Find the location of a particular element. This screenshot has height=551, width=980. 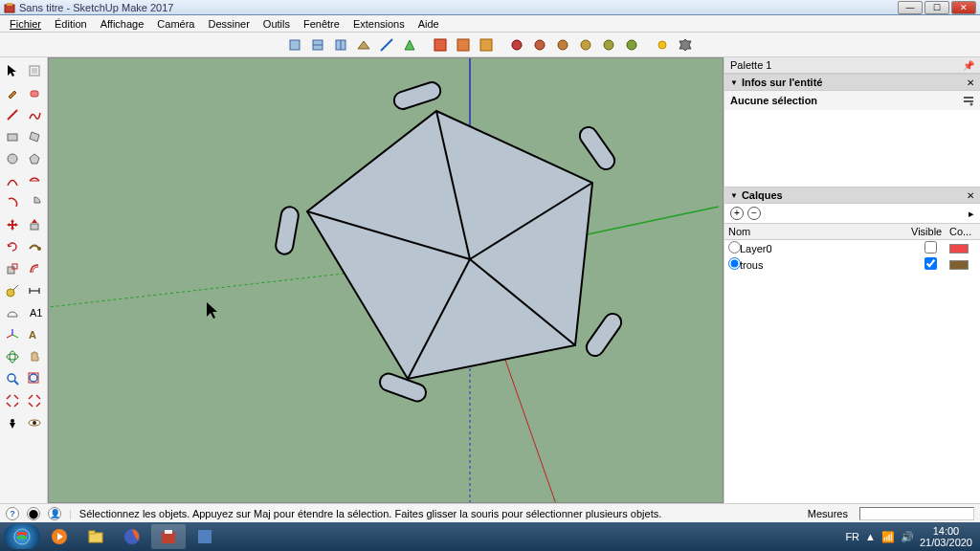

plugin2-icon is located at coordinates (463, 45).